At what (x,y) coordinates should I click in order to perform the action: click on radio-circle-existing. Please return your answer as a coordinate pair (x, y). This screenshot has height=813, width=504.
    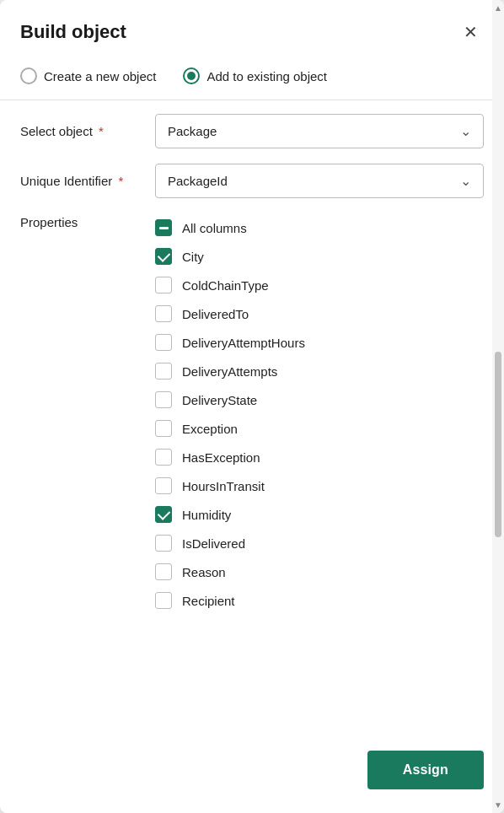
    Looking at the image, I should click on (191, 76).